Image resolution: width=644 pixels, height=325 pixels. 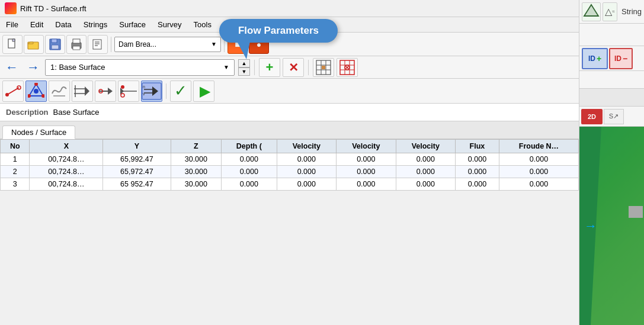 I want to click on delete-surface-button: ✕, so click(x=293, y=67).